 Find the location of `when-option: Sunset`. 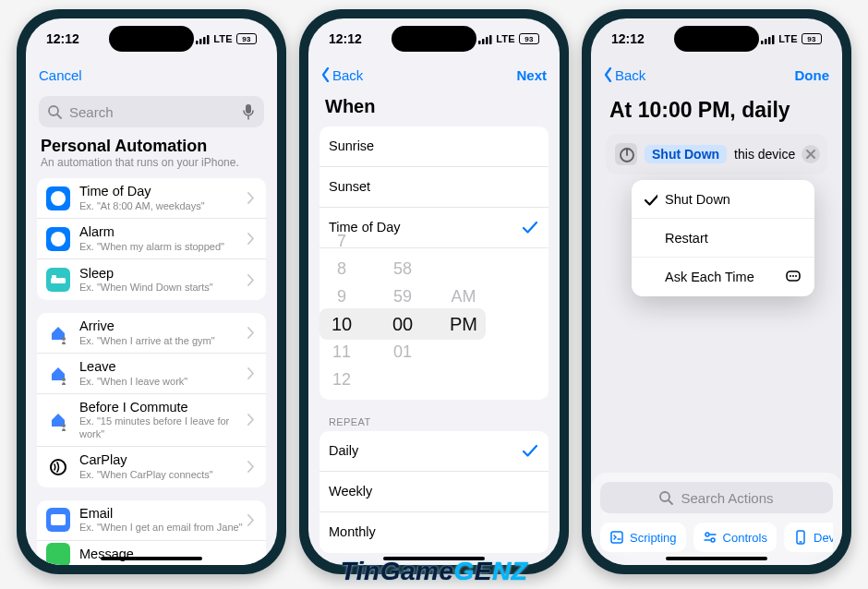

when-option: Sunset is located at coordinates (434, 187).